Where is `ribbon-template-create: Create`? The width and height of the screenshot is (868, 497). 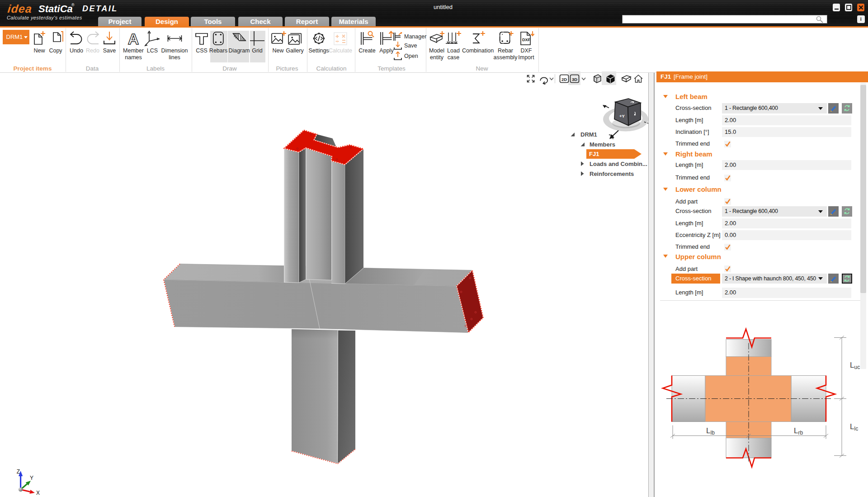 ribbon-template-create: Create is located at coordinates (367, 42).